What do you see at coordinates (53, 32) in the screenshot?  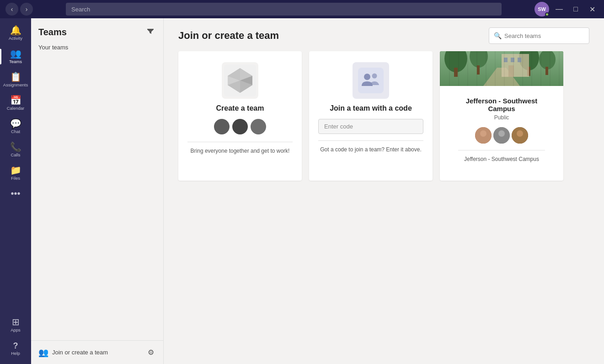 I see `panel-title: Teams` at bounding box center [53, 32].